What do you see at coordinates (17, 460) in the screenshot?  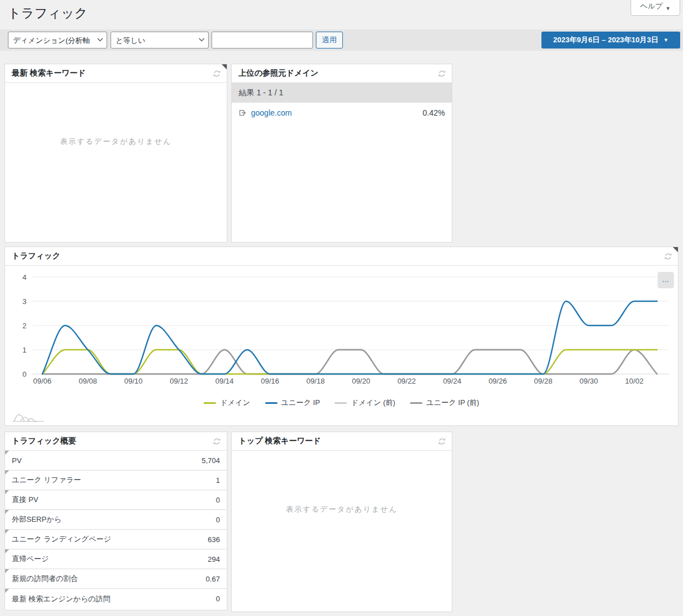 I see `summary-metric-label: PV` at bounding box center [17, 460].